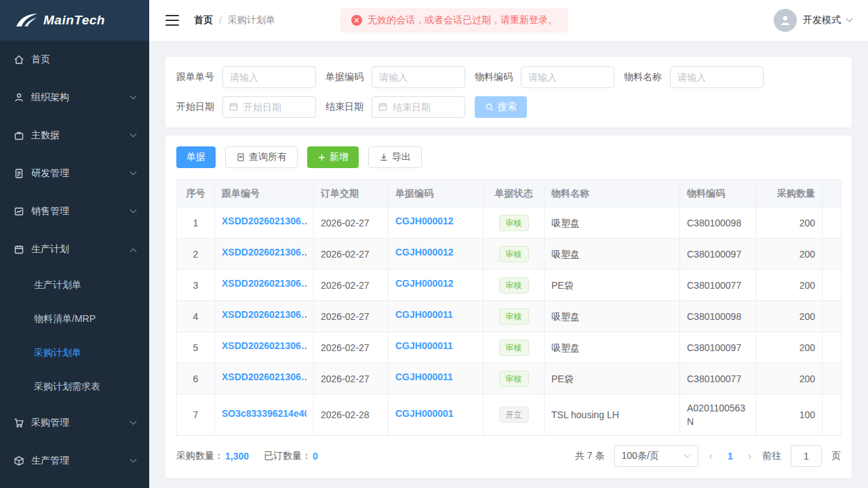 This screenshot has width=868, height=488. Describe the element at coordinates (789, 194) in the screenshot. I see `header-qty: 采购数量` at that location.